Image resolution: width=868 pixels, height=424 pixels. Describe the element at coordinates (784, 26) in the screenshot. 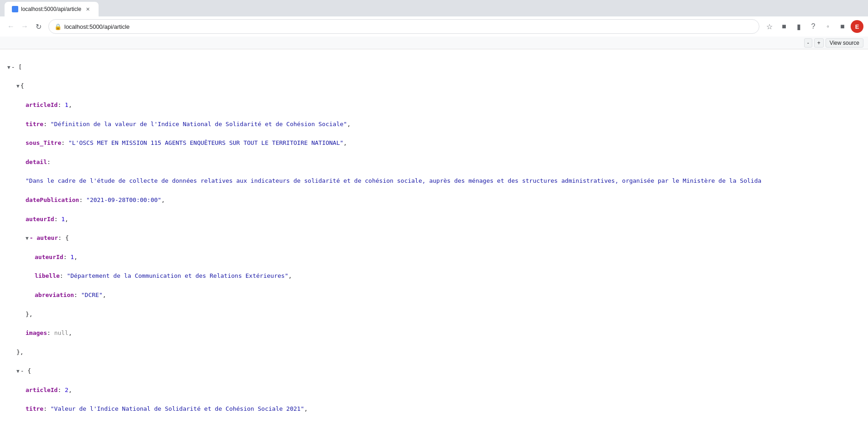

I see `extension-button-1: ■` at that location.